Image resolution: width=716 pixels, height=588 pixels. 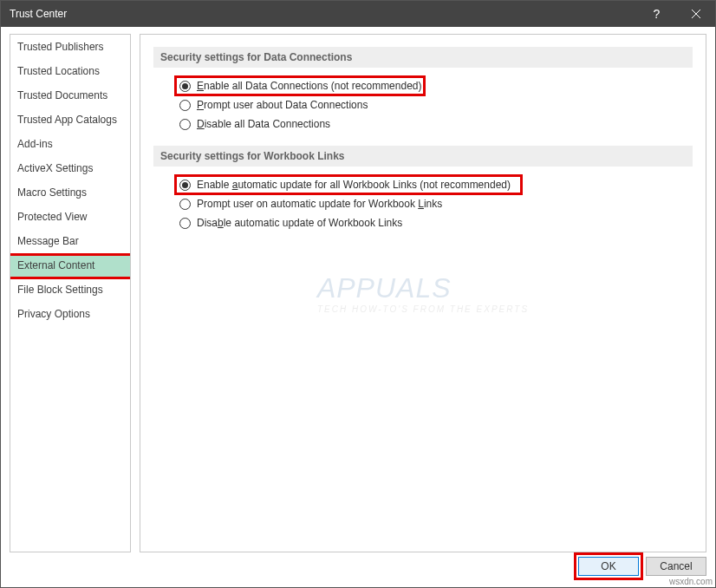 I want to click on radio-group-workbook-links: Enable automatic update for all Workbook…, so click(x=423, y=204).